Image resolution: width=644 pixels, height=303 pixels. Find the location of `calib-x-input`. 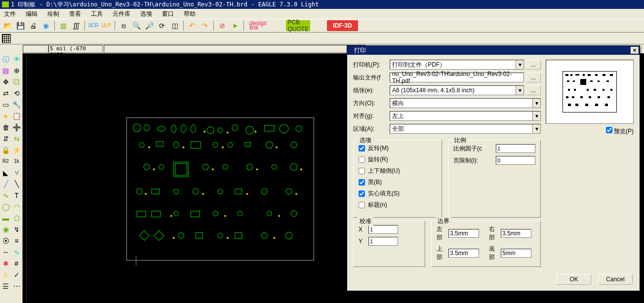

calib-x-input is located at coordinates (383, 229).